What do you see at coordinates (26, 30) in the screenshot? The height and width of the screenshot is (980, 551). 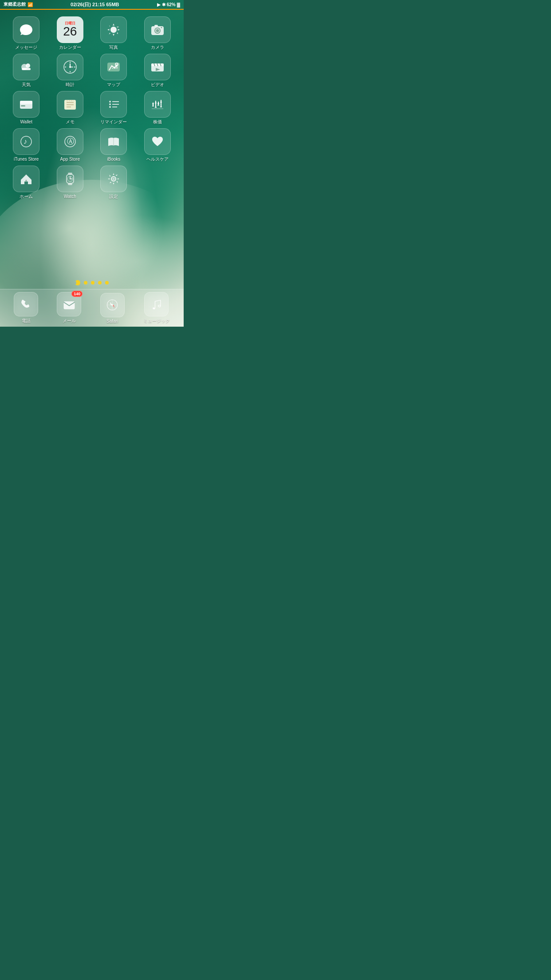 I see `app-icon-messages` at bounding box center [26, 30].